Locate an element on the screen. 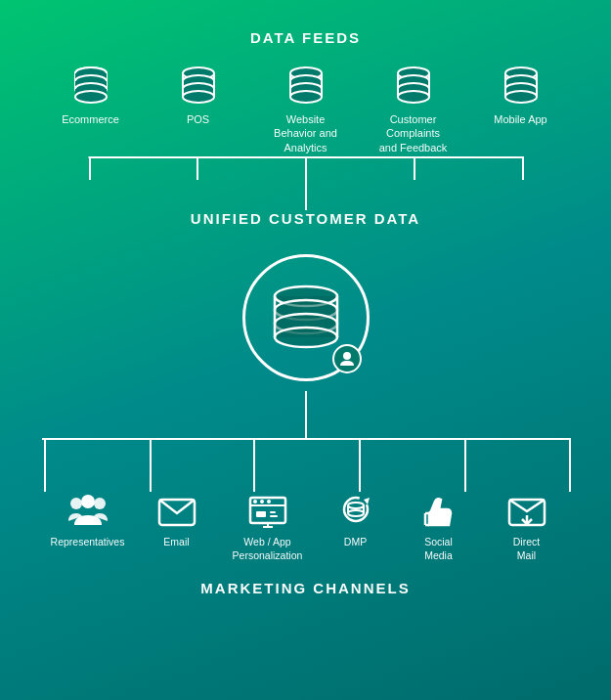 Image resolution: width=611 pixels, height=700 pixels. feed-customer: Customer Complaints and Feedback is located at coordinates (414, 109).